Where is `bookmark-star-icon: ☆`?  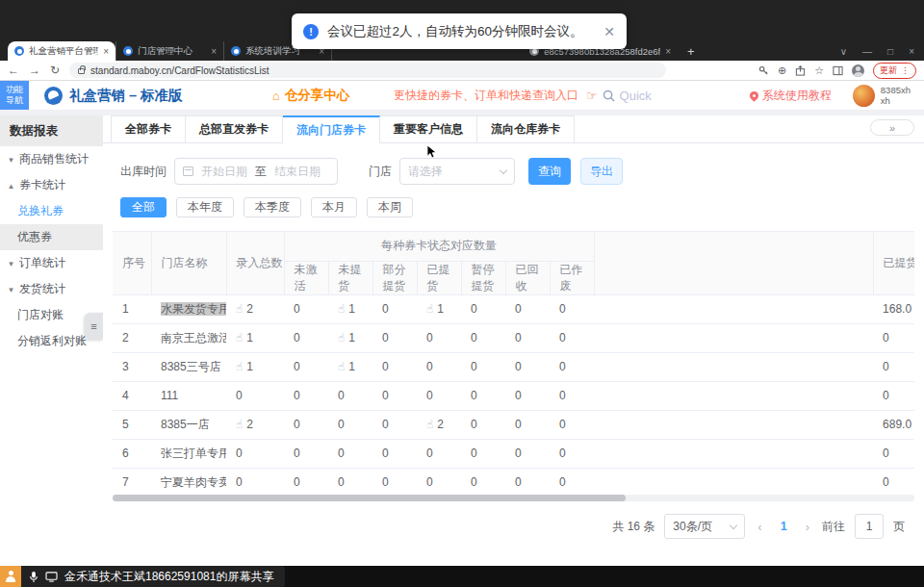
bookmark-star-icon: ☆ is located at coordinates (819, 71).